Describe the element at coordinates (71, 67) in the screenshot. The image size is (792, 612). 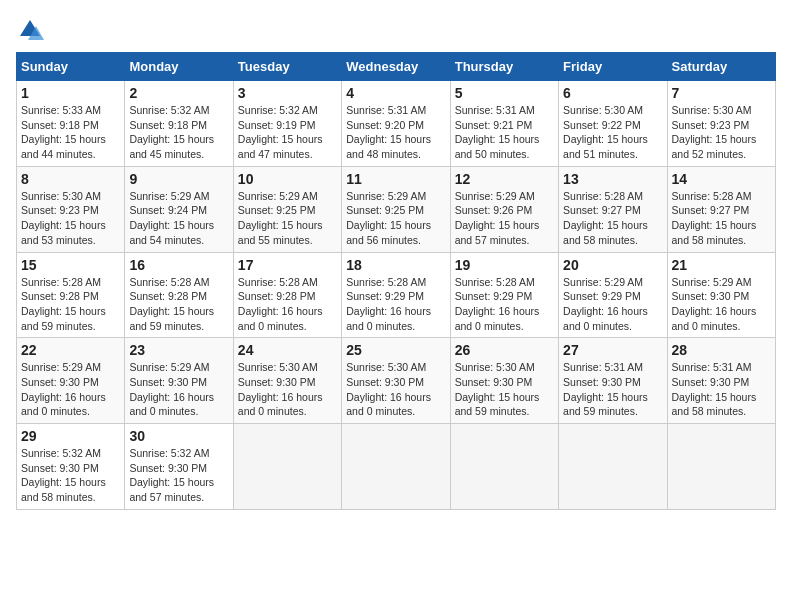
I see `weekday-header-sunday: Sunday` at that location.